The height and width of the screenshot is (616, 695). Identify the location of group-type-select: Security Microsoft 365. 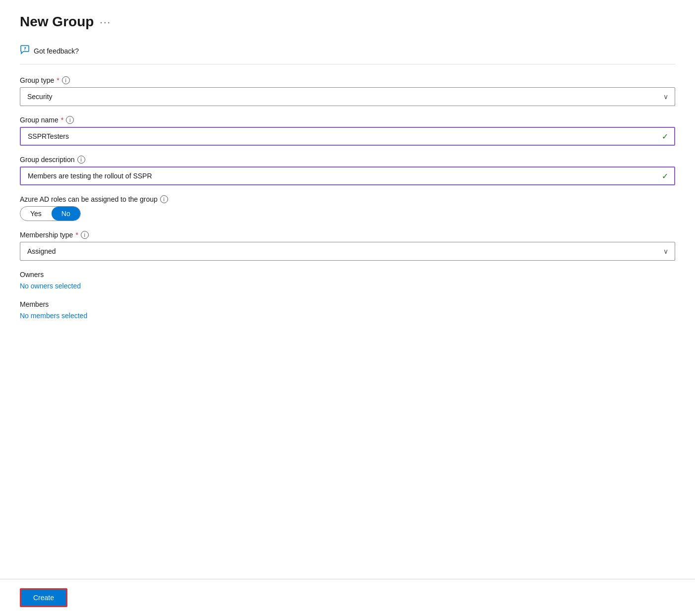
(348, 97).